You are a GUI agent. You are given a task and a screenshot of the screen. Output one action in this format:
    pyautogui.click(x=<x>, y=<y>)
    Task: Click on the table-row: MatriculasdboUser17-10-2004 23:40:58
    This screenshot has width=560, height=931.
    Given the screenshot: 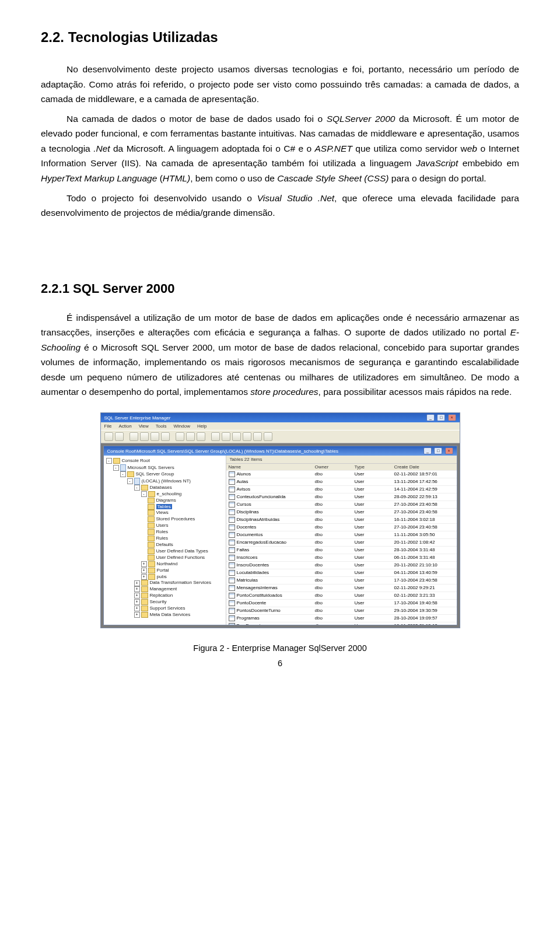 What is the action you would take?
    pyautogui.click(x=342, y=581)
    